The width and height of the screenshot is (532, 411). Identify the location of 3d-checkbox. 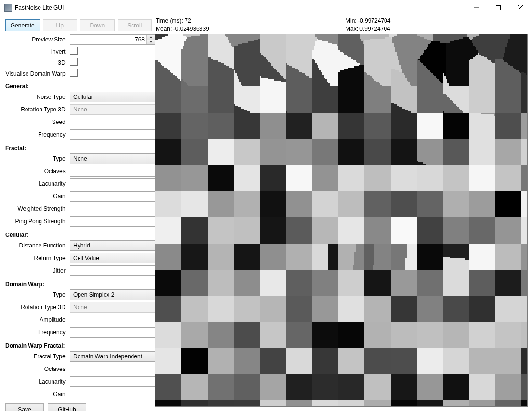
(74, 62).